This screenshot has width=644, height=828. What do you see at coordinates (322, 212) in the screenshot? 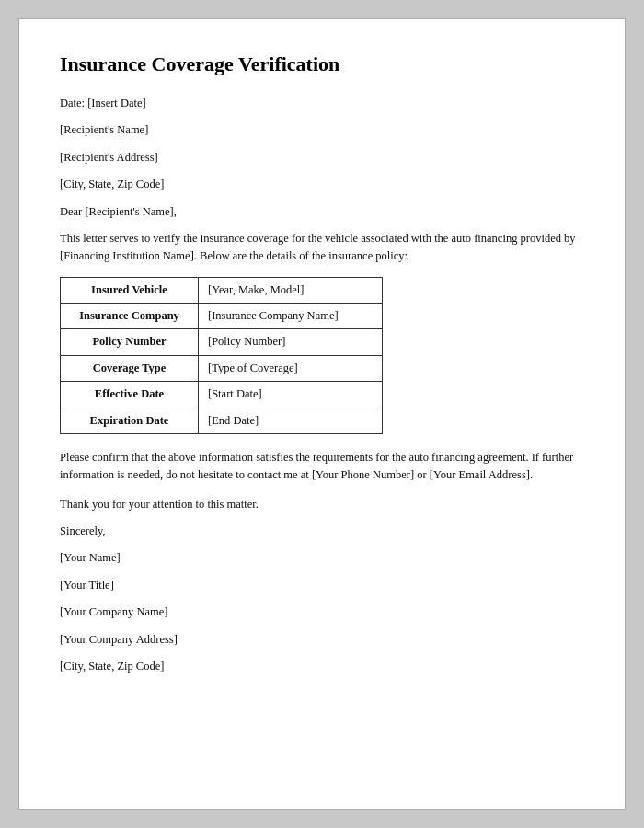
I see `salutation: Dear [Recipient's Name],` at bounding box center [322, 212].